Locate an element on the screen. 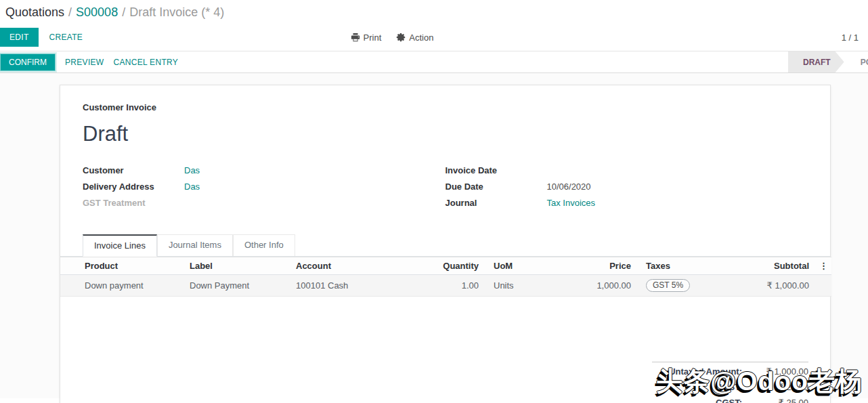 Image resolution: width=868 pixels, height=403 pixels. confirm-button: CONFIRM is located at coordinates (28, 62).